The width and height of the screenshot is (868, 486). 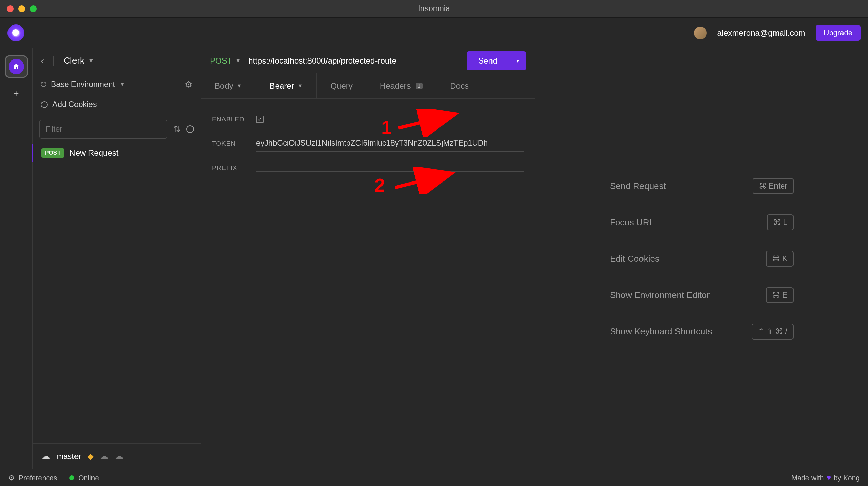 I want to click on shortcut-key: ⌘ K, so click(x=780, y=259).